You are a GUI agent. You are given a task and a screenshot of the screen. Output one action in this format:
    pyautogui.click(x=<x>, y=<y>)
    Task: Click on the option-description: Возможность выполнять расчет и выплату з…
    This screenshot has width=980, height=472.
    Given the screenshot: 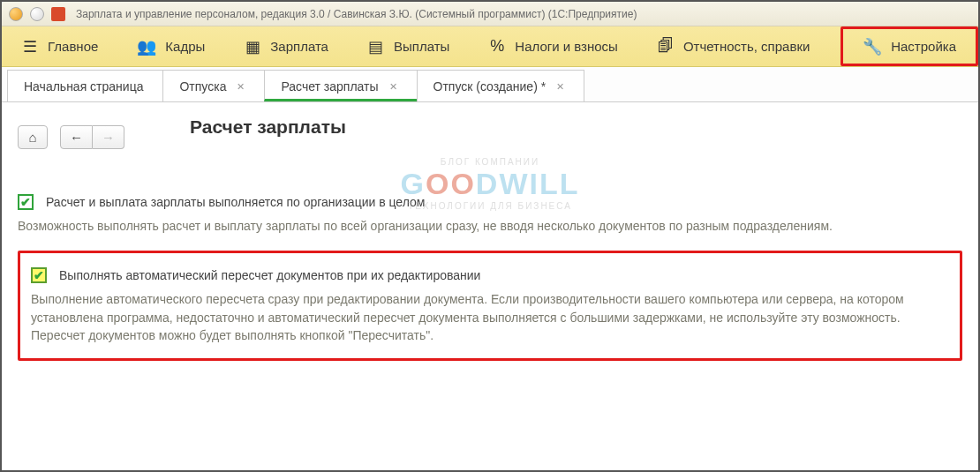 What is the action you would take?
    pyautogui.click(x=468, y=226)
    